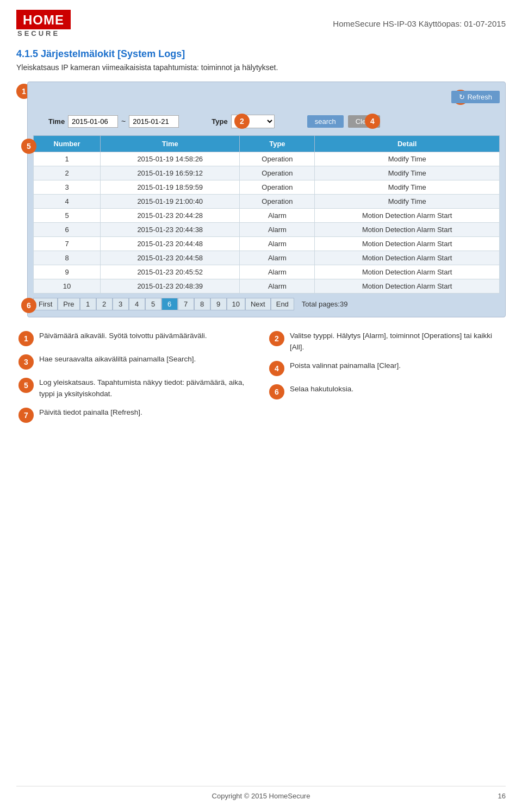 Image resolution: width=522 pixels, height=812 pixels. Describe the element at coordinates (170, 173) in the screenshot. I see `cell-time: 2015-01-19 16:59:12` at that location.